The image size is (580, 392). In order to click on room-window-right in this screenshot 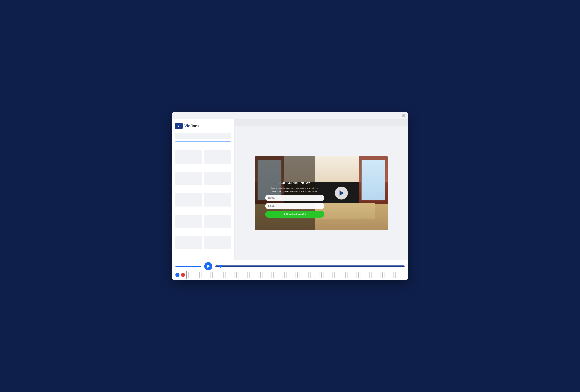, I will do `click(373, 180)`.